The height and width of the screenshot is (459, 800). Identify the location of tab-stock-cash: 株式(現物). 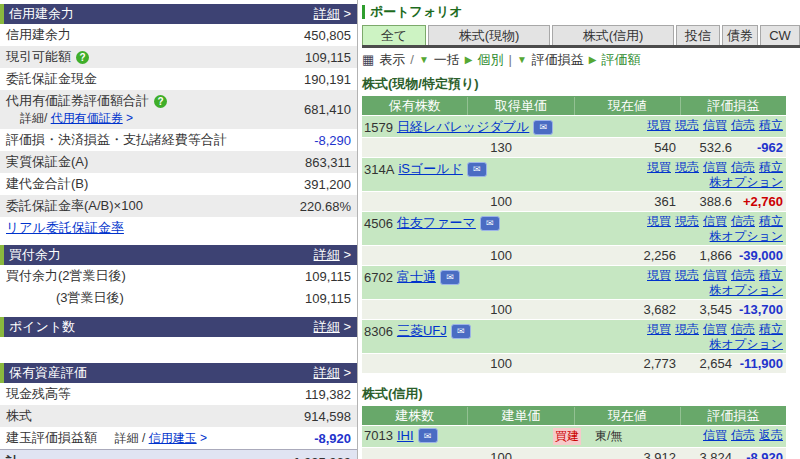
(489, 35).